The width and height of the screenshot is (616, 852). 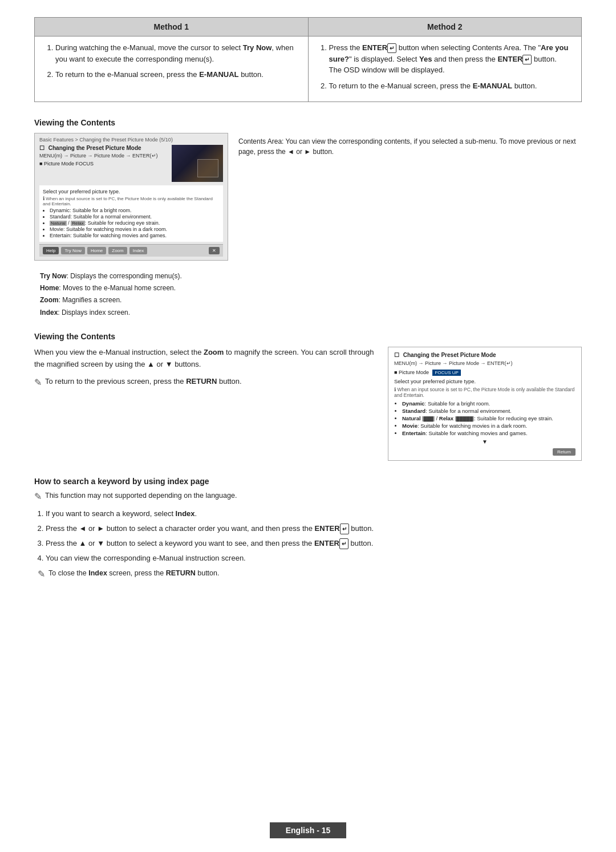 I want to click on screenshot-inner: Basic Features > Changing the Preset Pic…, so click(x=131, y=197).